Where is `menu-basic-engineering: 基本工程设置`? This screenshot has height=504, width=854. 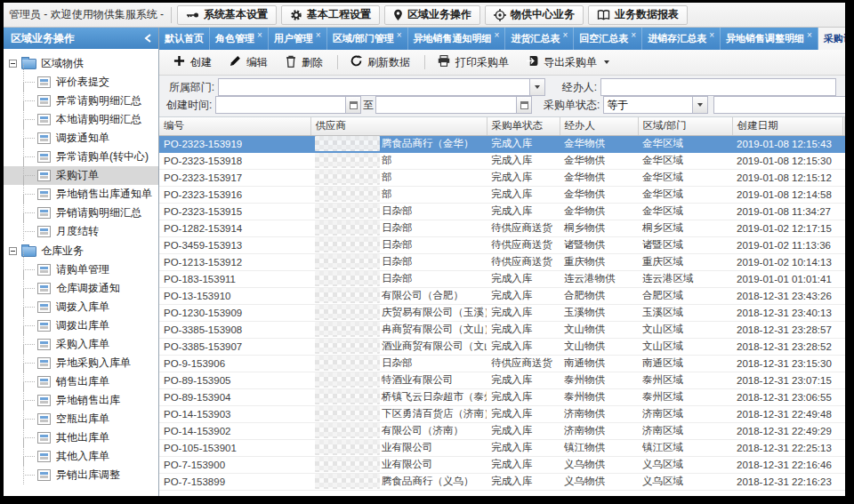 menu-basic-engineering: 基本工程设置 is located at coordinates (331, 15).